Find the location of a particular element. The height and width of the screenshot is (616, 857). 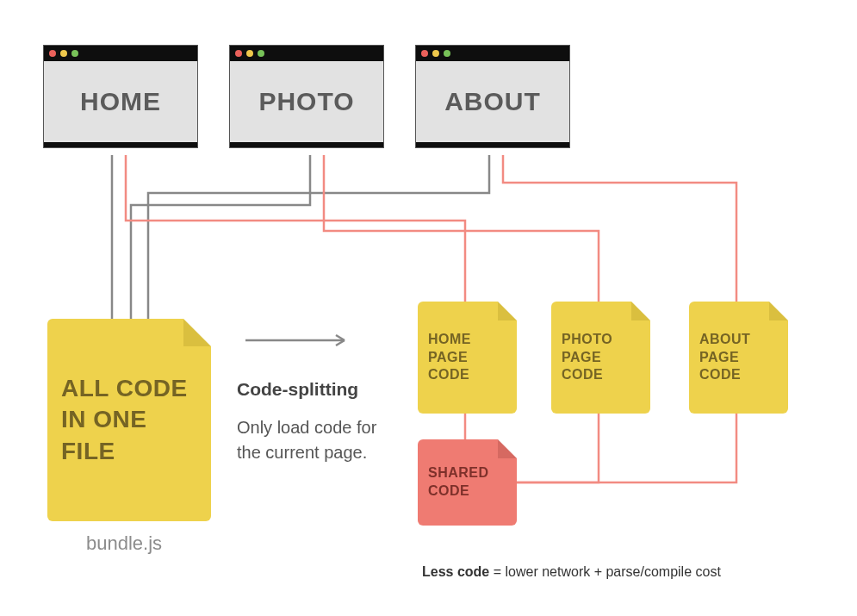

window-label: PHOTO is located at coordinates (307, 104).